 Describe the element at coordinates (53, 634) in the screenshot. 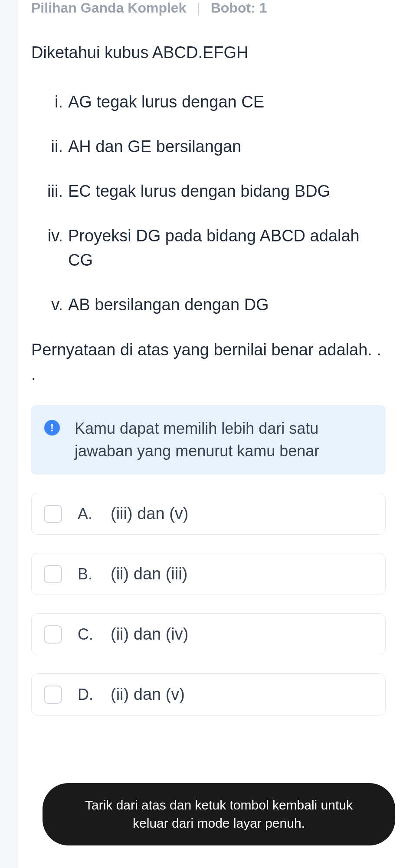

I see `option-c-checkbox` at that location.